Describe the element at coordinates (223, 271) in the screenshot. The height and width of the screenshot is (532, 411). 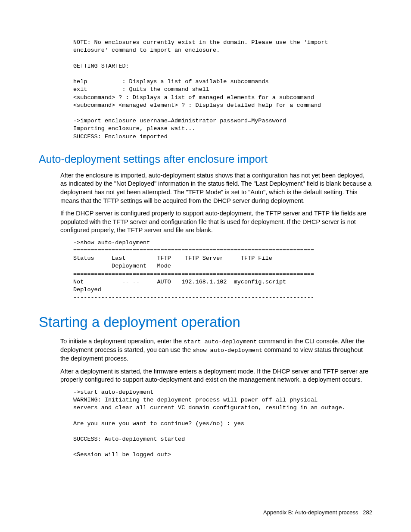
I see `code-block-show-auto-deployment: ->show auto-deployment =================…` at that location.